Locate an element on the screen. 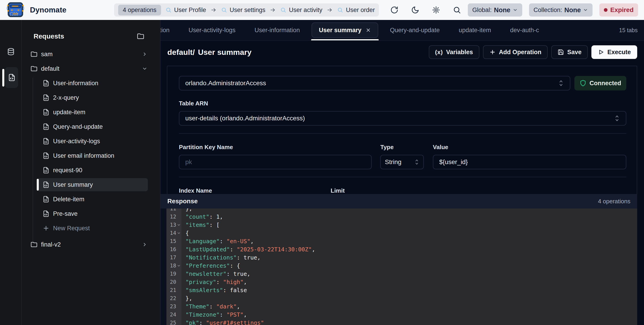 The height and width of the screenshot is (325, 644). code-token-key: "newsletter" is located at coordinates (206, 274).